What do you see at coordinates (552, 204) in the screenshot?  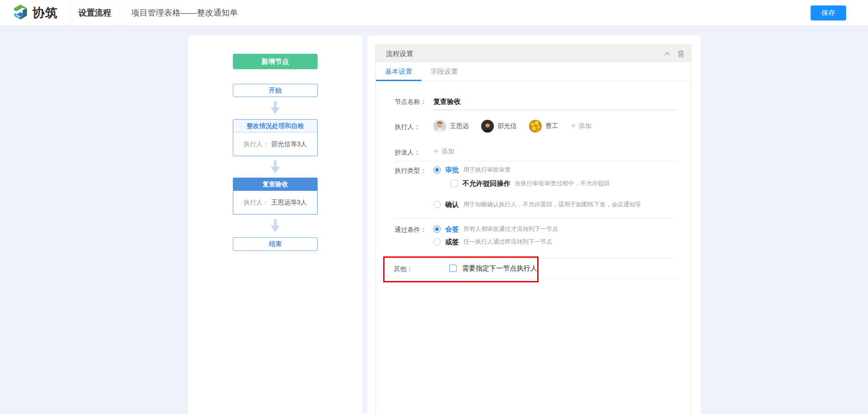 I see `option-desc: 用于知晓确认执行人，不允许退回，适用于如图纸下发，会议通知等` at bounding box center [552, 204].